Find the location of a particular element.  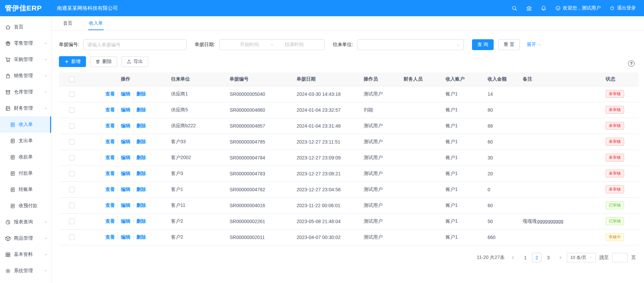

sidebar-item-advance: 收预付款 is located at coordinates (26, 206).